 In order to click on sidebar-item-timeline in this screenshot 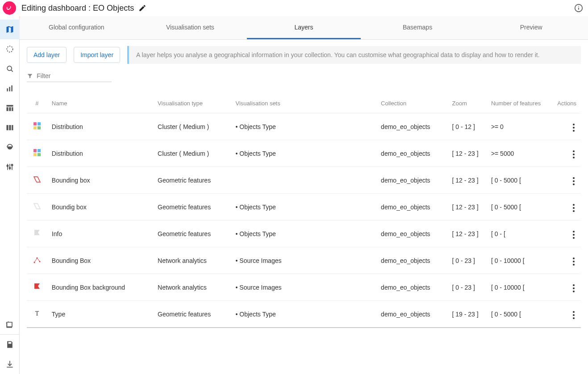, I will do `click(10, 49)`.